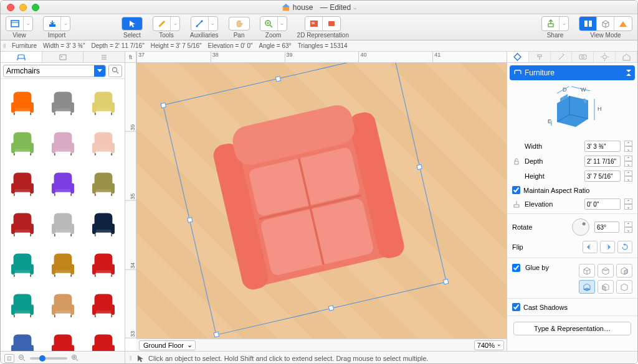 The image size is (638, 364). What do you see at coordinates (19, 27) in the screenshot?
I see `view-button: ⌵ View` at bounding box center [19, 27].